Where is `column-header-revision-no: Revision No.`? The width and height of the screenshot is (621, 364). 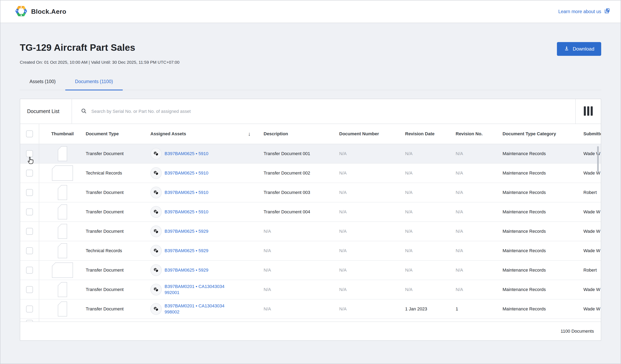
column-header-revision-no: Revision No. is located at coordinates (479, 134).